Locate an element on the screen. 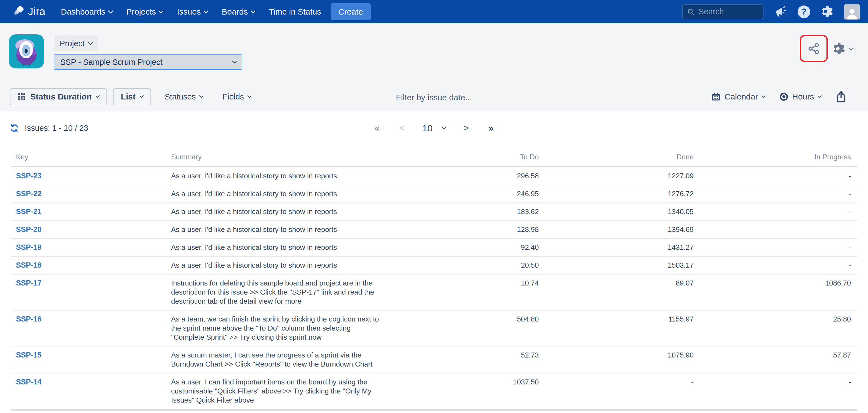 The image size is (868, 413). issue-key-link: SSP-22 is located at coordinates (29, 194).